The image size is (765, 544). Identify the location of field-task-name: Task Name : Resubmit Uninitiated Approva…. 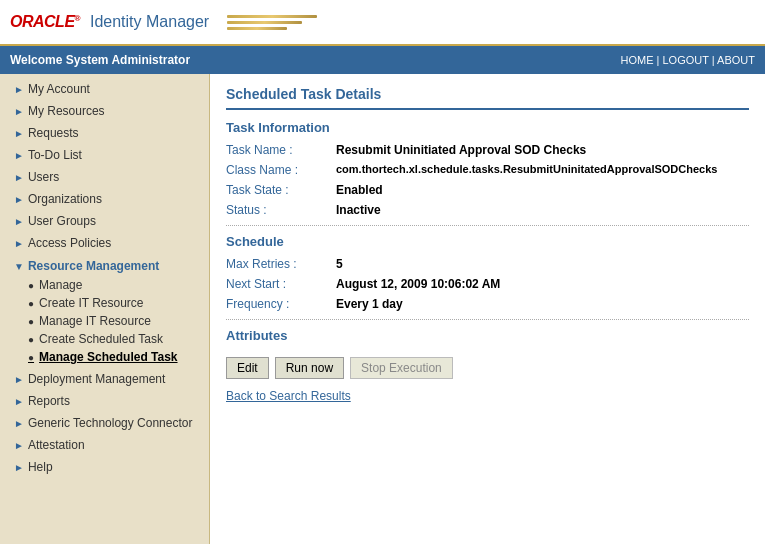
(488, 150).